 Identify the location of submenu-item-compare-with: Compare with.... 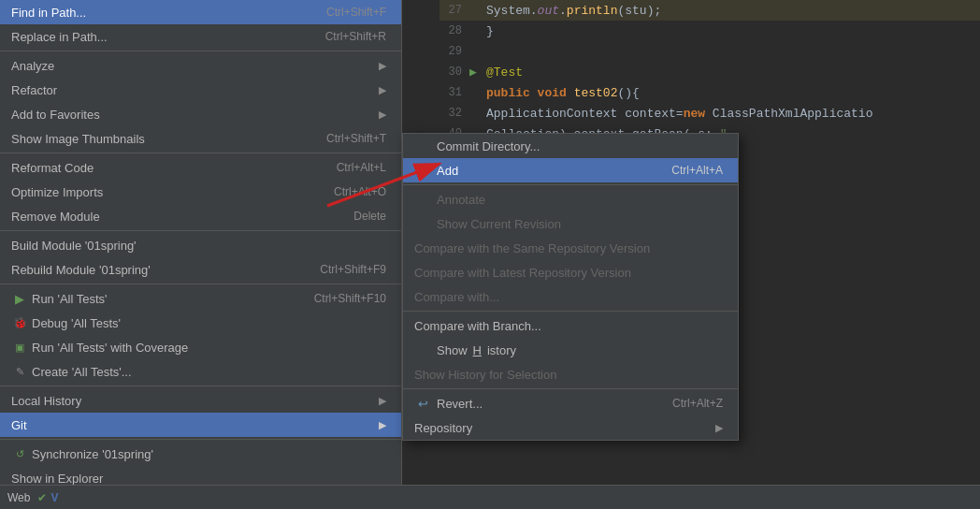
(570, 297).